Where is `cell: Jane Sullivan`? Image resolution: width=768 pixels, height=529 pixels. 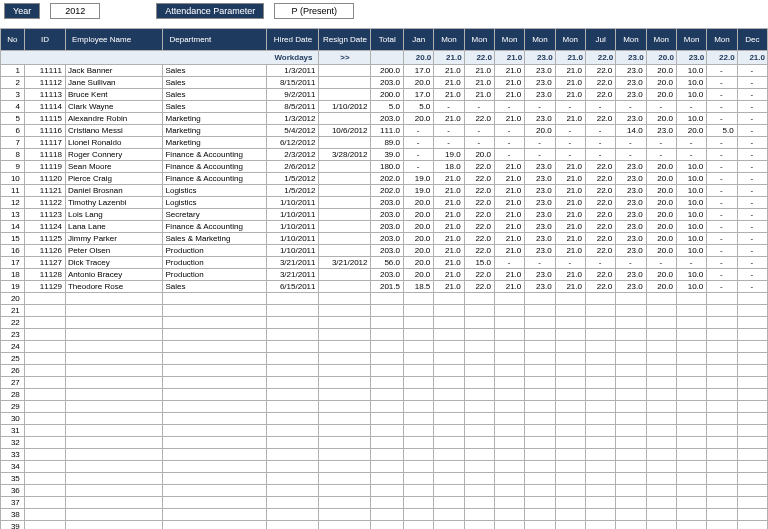 cell: Jane Sullivan is located at coordinates (114, 83).